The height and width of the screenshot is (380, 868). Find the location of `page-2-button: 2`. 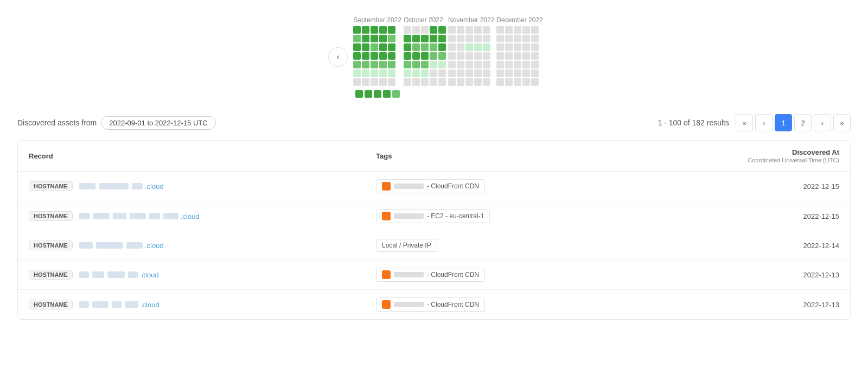

page-2-button: 2 is located at coordinates (803, 123).